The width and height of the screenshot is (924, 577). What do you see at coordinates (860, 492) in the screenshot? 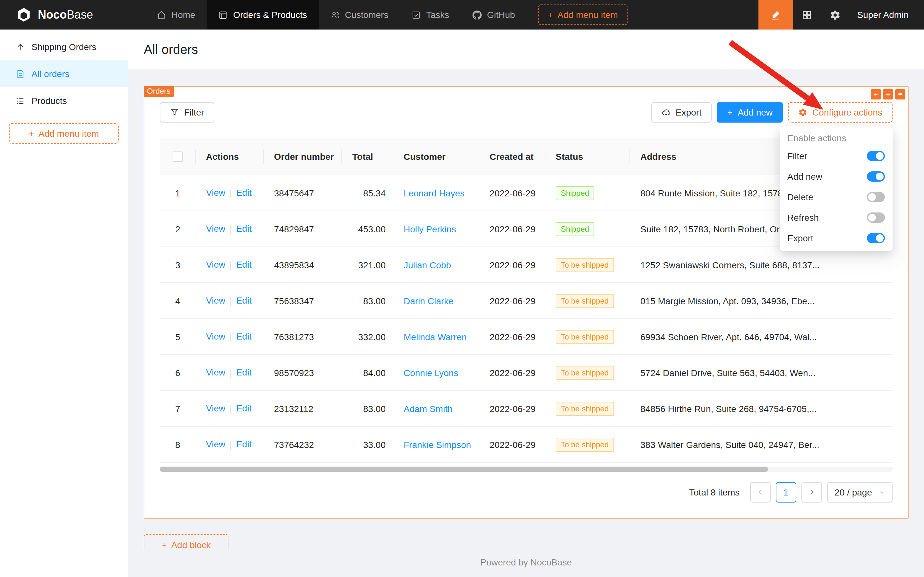
I see `page-size-select: 20 / page` at bounding box center [860, 492].